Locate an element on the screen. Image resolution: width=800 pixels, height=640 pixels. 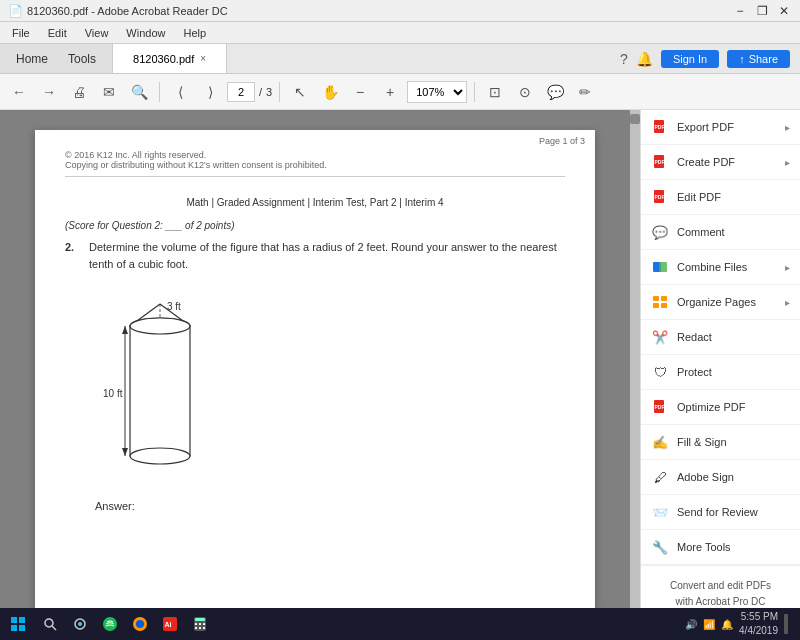
zoom-out-button: − is located at coordinates (360, 92).